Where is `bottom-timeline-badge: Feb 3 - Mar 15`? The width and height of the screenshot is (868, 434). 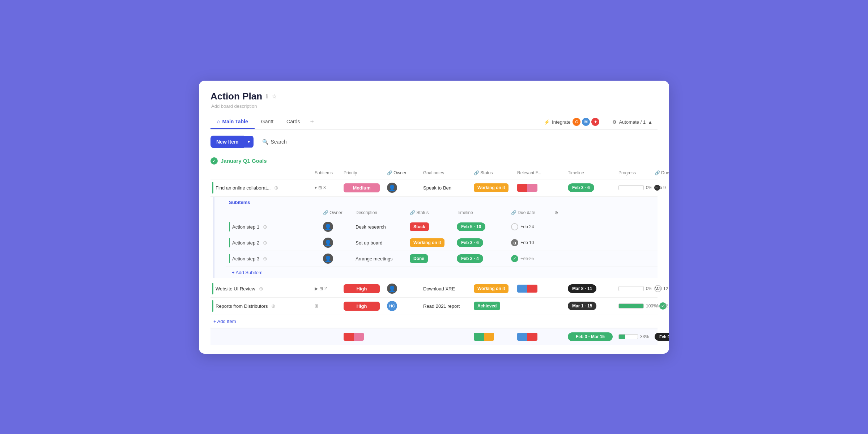
bottom-timeline-badge: Feb 3 - Mar 15 is located at coordinates (590, 337).